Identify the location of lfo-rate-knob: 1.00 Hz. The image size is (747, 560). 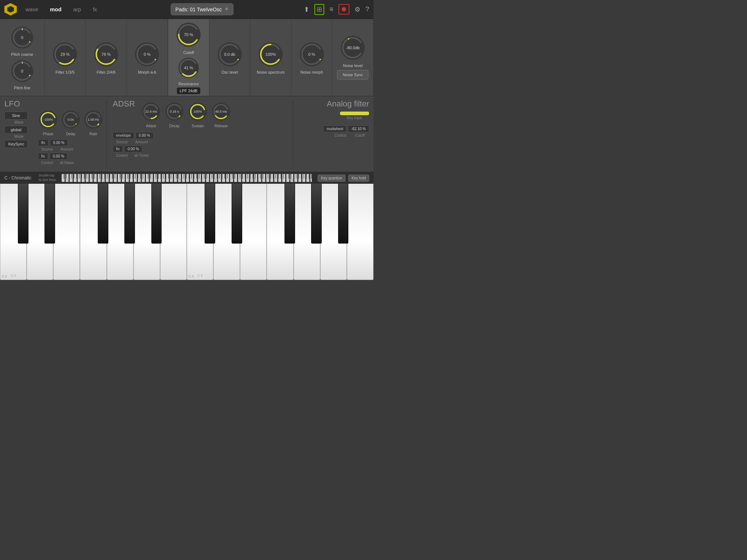
(93, 120).